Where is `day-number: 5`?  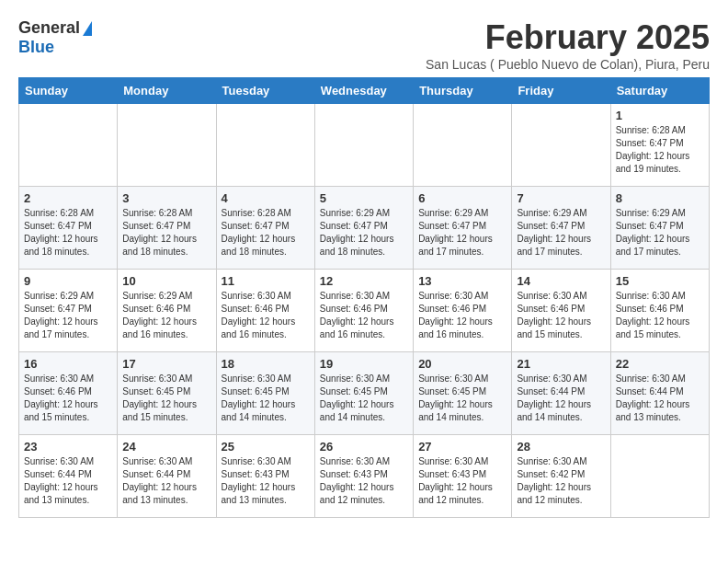 day-number: 5 is located at coordinates (364, 199).